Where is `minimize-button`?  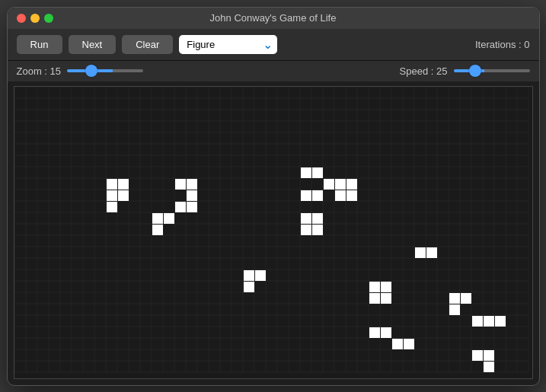
minimize-button is located at coordinates (35, 18).